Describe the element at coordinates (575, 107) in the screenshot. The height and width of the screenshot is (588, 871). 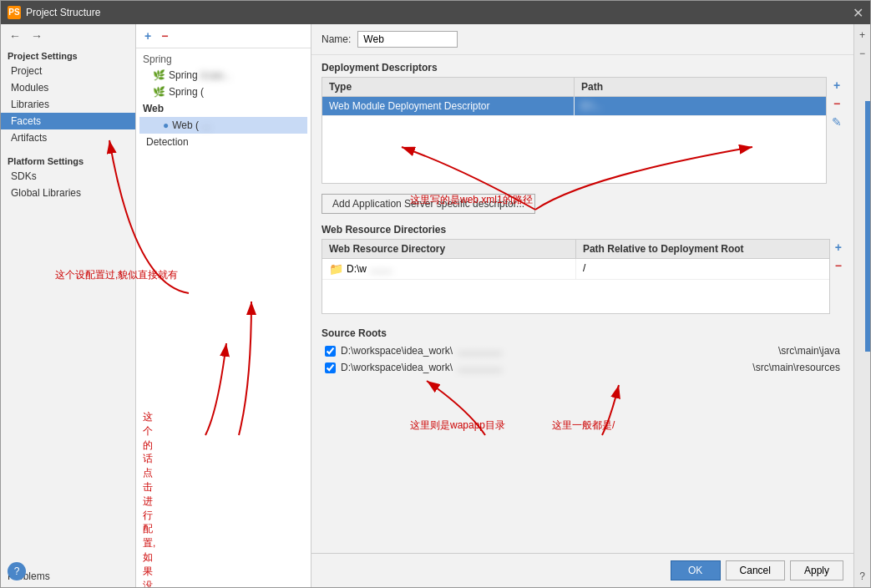
I see `deployment-table-row: Web Module Deployment Descriptor D:\...` at that location.